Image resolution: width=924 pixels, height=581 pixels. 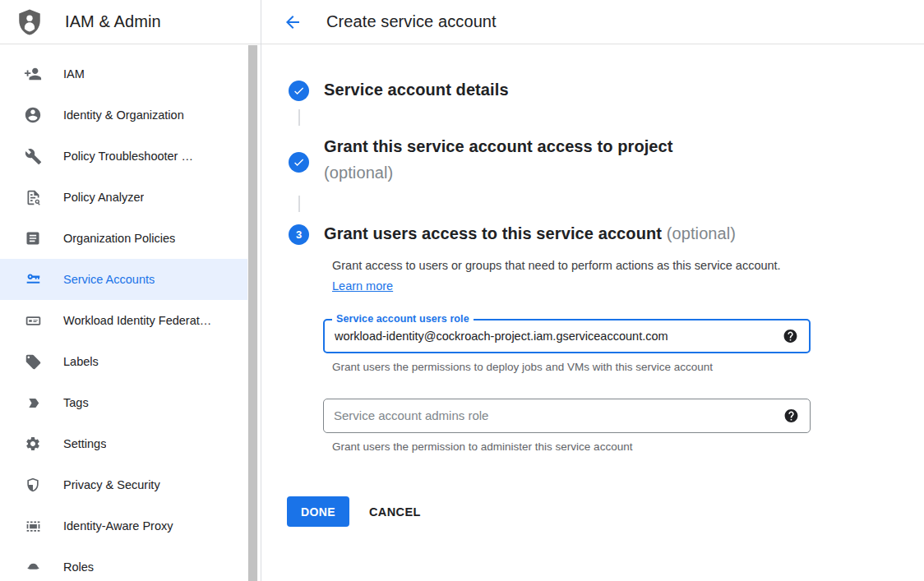 What do you see at coordinates (299, 235) in the screenshot?
I see `step3-number-badge: 3` at bounding box center [299, 235].